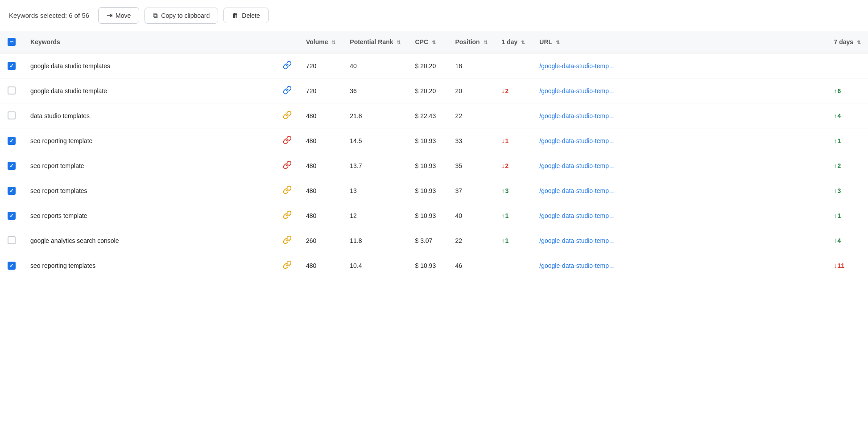 This screenshot has width=868, height=427. I want to click on 7days-cell: 1, so click(847, 141).